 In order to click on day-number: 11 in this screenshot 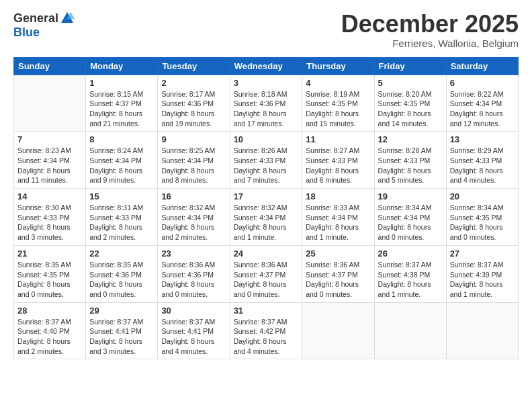, I will do `click(338, 140)`.